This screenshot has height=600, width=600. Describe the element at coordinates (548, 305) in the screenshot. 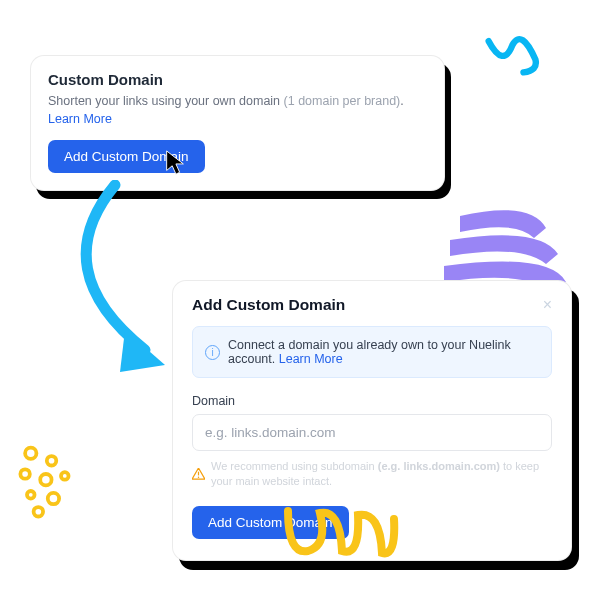

I see `close-icon: ×` at that location.